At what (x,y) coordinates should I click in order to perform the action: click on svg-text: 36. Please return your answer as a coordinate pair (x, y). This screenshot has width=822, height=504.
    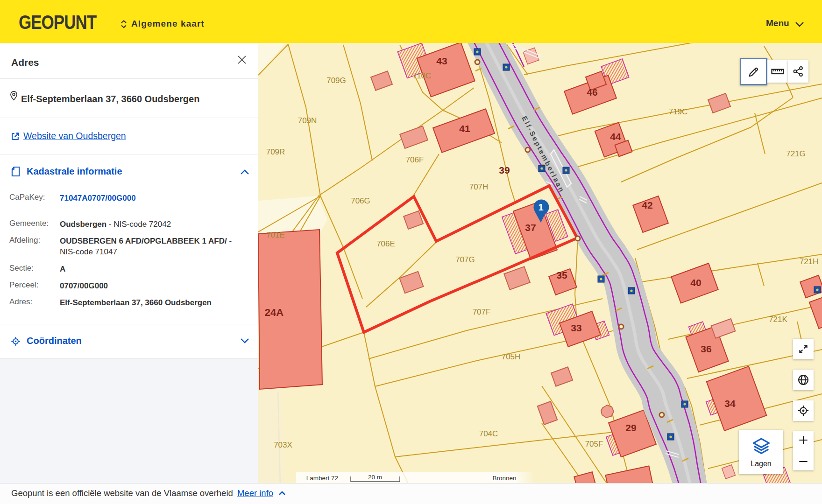
    Looking at the image, I should click on (706, 349).